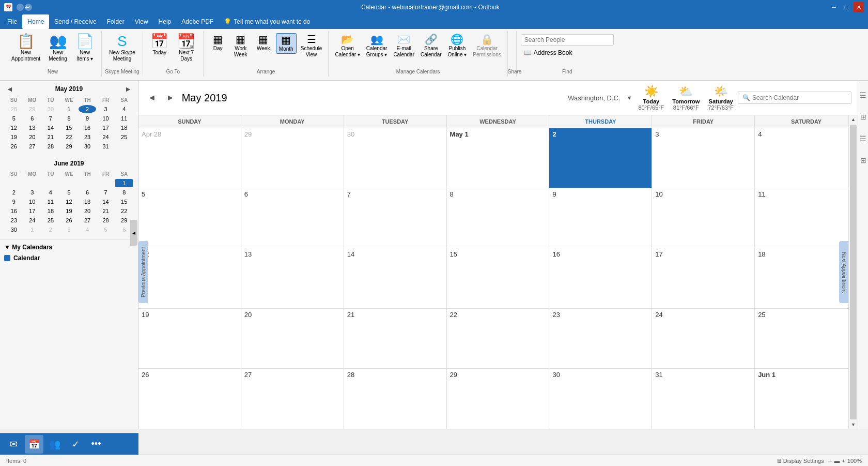  I want to click on day-cell-10: 10, so click(704, 218).